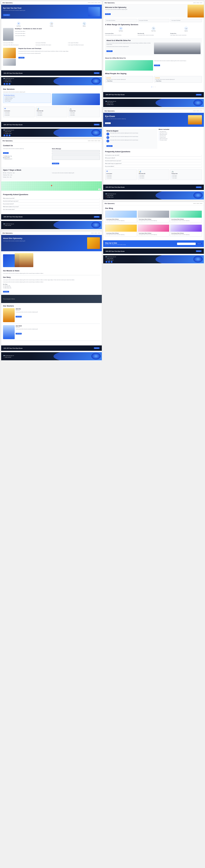 This screenshot has width=205, height=868. Describe the element at coordinates (4, 135) in the screenshot. I see `facebook-icon-2: f` at that location.